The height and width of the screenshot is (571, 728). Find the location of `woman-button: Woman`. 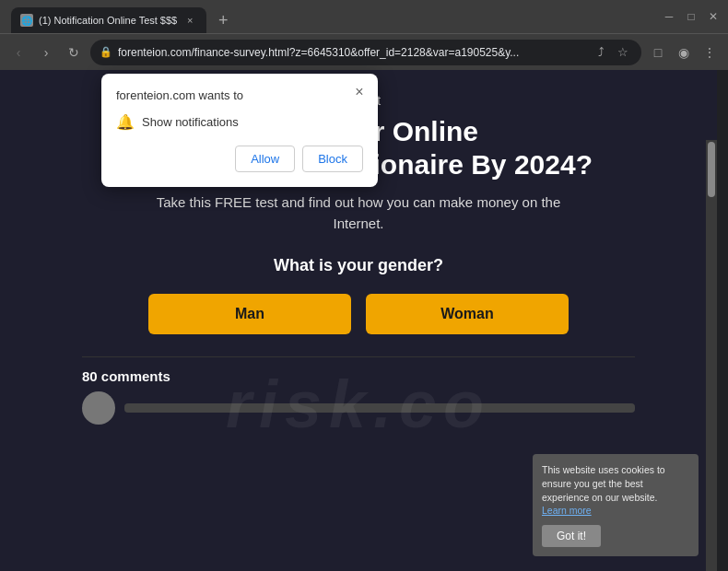

woman-button: Woman is located at coordinates (467, 314).